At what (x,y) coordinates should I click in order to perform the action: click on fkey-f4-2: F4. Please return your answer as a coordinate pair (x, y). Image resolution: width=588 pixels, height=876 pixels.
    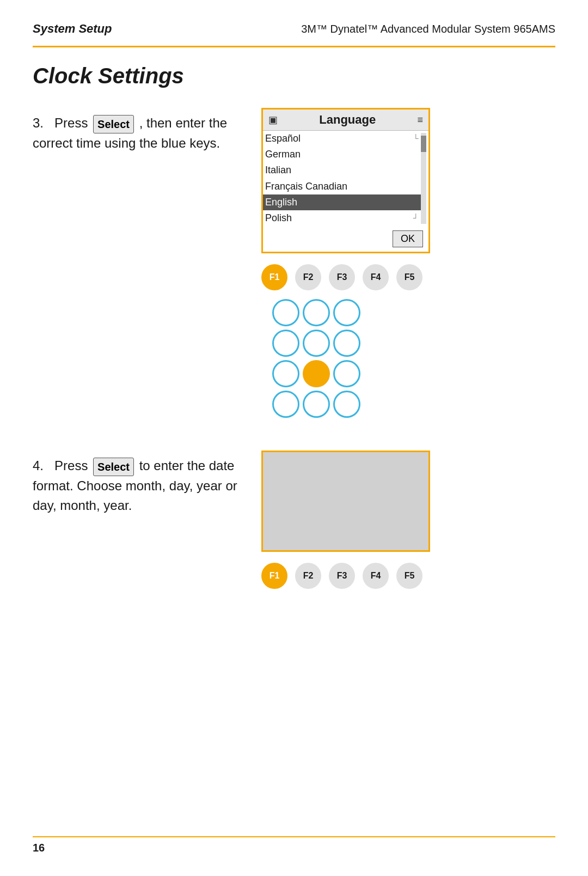
    Looking at the image, I should click on (376, 576).